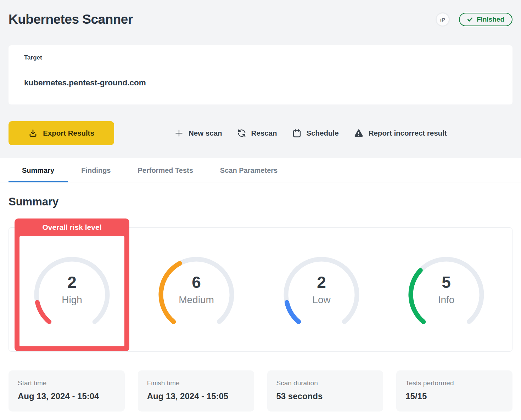 The width and height of the screenshot is (521, 420). What do you see at coordinates (400, 133) in the screenshot?
I see `report-incorrect-result-button: Report incorrect result` at bounding box center [400, 133].